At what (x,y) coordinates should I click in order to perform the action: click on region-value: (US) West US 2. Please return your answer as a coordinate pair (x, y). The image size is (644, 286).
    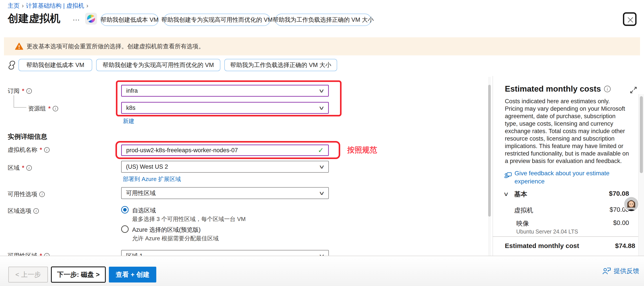
    Looking at the image, I should click on (147, 167).